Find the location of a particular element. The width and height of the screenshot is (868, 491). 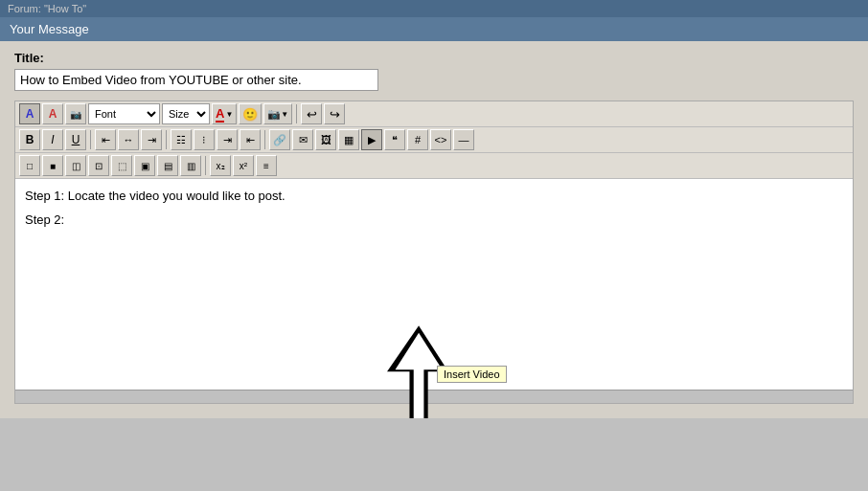

align-right-btn: ⇥ is located at coordinates (151, 140).